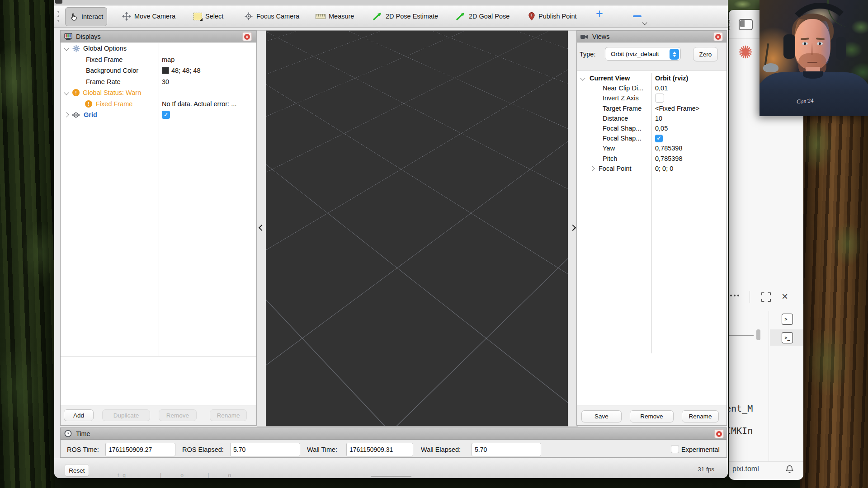 The width and height of the screenshot is (868, 488). What do you see at coordinates (746, 24) in the screenshot?
I see `sidebar-toggle-icon` at bounding box center [746, 24].